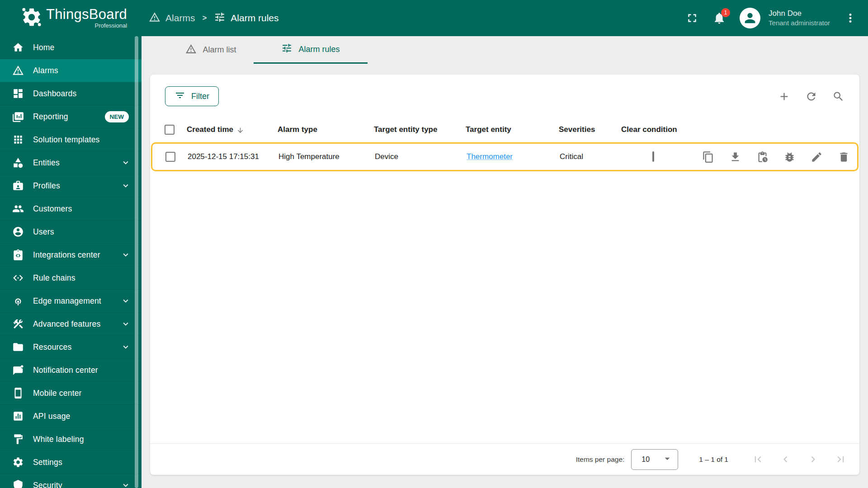 Image resolution: width=868 pixels, height=488 pixels. What do you see at coordinates (71, 393) in the screenshot?
I see `sidebar-item-mobile-center: Mobile center` at bounding box center [71, 393].